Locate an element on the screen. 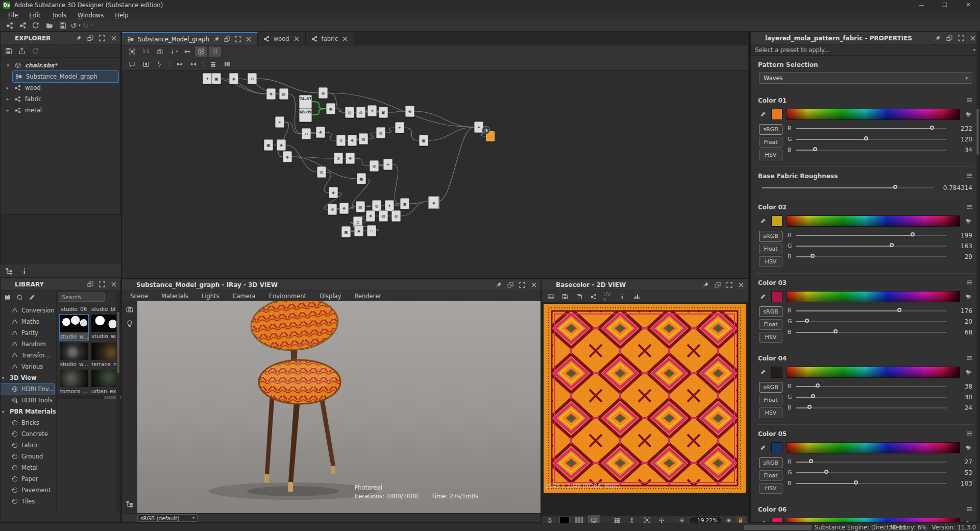 Image resolution: width=980 pixels, height=531 pixels. info-icon is located at coordinates (24, 271).